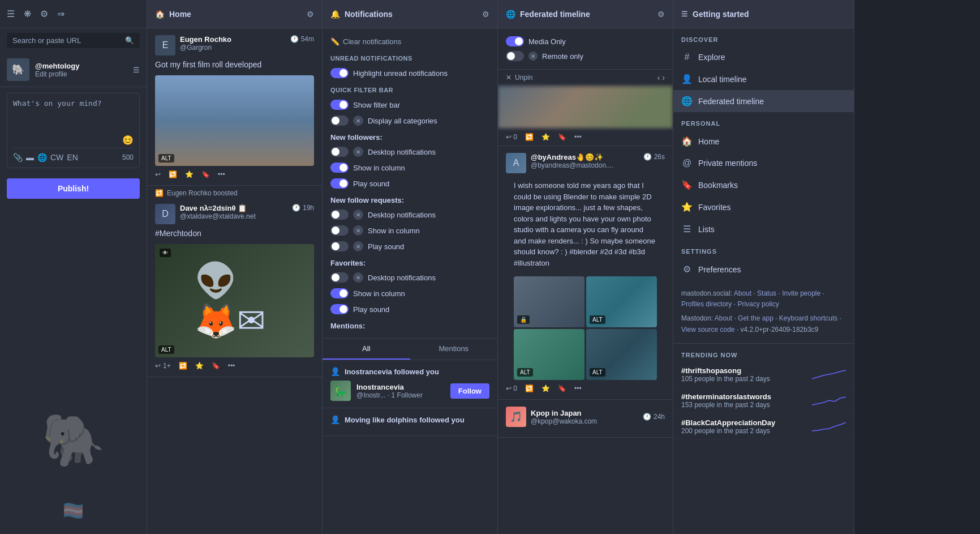 The image size is (980, 534). What do you see at coordinates (764, 185) in the screenshot?
I see `gs-item-bookmarks: 🔖 Bookmarks` at bounding box center [764, 185].